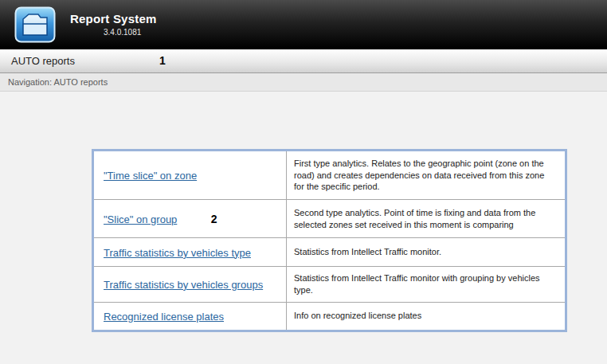  What do you see at coordinates (113, 32) in the screenshot?
I see `app-version: 3.4.0.1081` at bounding box center [113, 32].